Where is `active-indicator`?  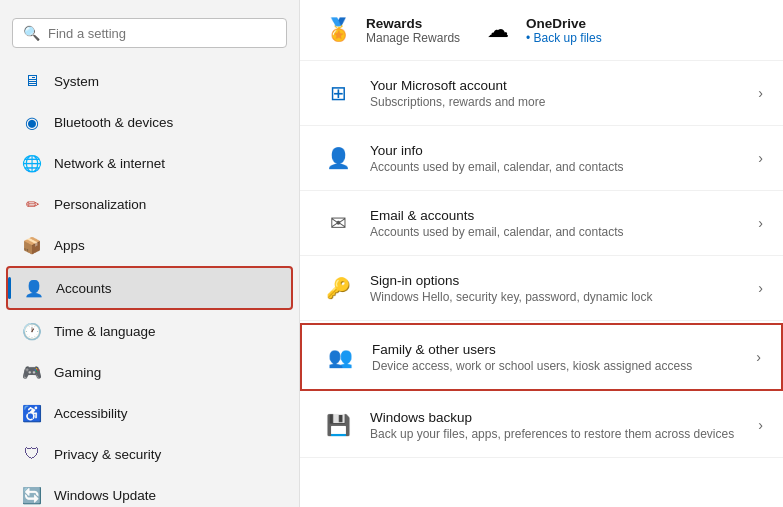 active-indicator is located at coordinates (10, 288).